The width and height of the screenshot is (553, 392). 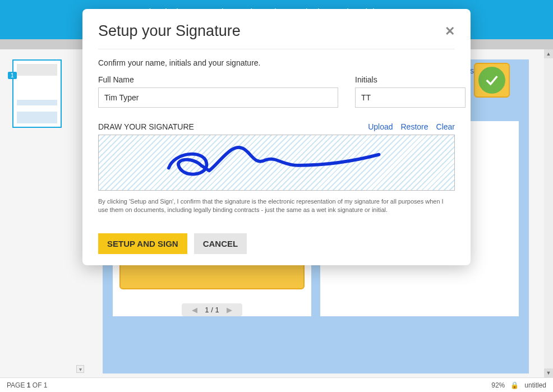 I want to click on status-bar: PAGE 1 OF 1 92% 🔒 untitled, so click(x=276, y=385).